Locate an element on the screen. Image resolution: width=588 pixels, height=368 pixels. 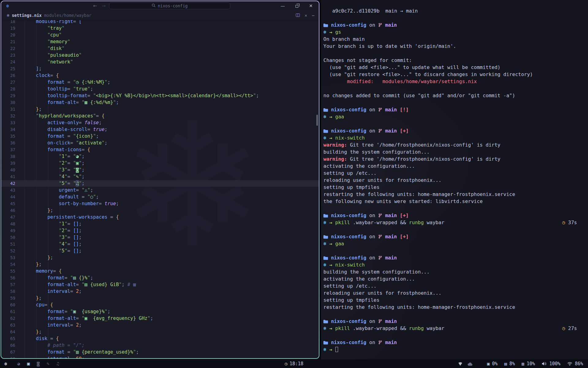
code-line: 31 }; is located at coordinates (160, 109).